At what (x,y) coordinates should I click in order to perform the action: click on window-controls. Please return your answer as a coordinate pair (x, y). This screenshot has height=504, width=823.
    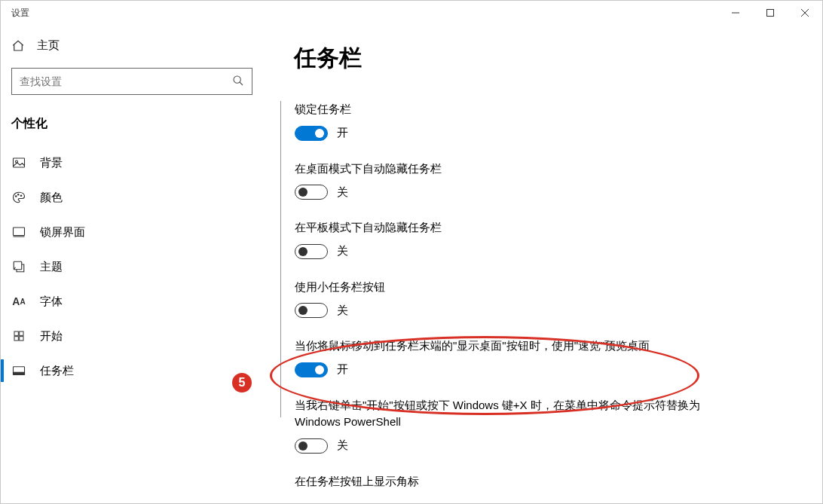
    Looking at the image, I should click on (770, 13).